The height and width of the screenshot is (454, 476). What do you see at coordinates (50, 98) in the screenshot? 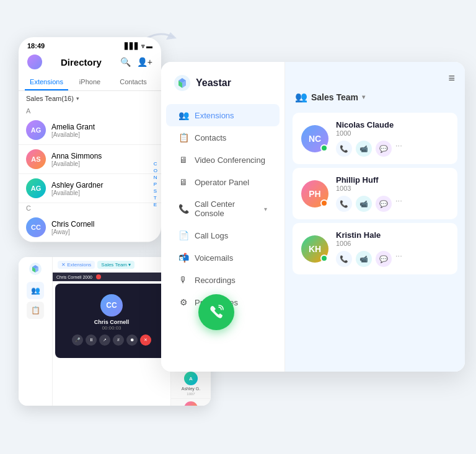
I see `filter-label: Sales Team(16)` at bounding box center [50, 98].